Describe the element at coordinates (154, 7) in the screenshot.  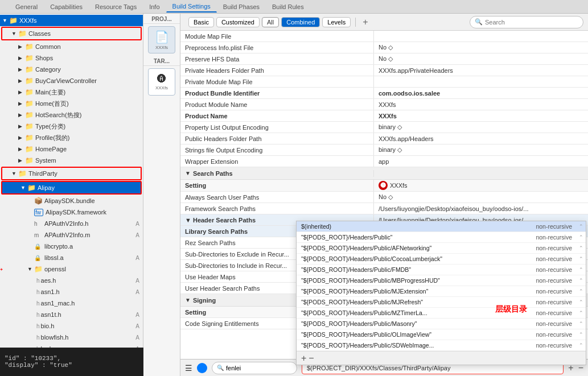
I see `tab-info: Info` at that location.